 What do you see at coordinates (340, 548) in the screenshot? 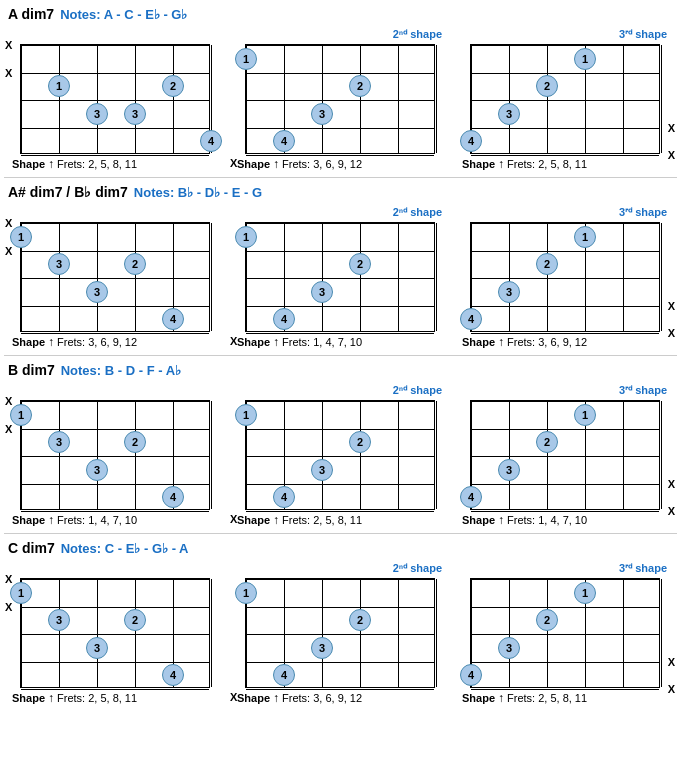
I see `section-header: C dim7Notes: C - E♭ - G♭ - A` at bounding box center [340, 548].